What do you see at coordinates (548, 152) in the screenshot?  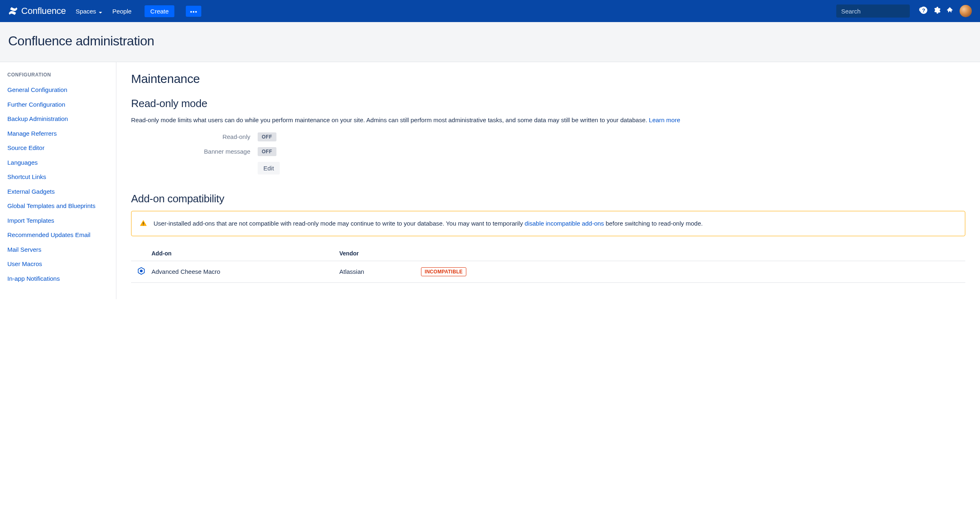 I see `banner-toggle-row: Banner message OFF` at bounding box center [548, 152].